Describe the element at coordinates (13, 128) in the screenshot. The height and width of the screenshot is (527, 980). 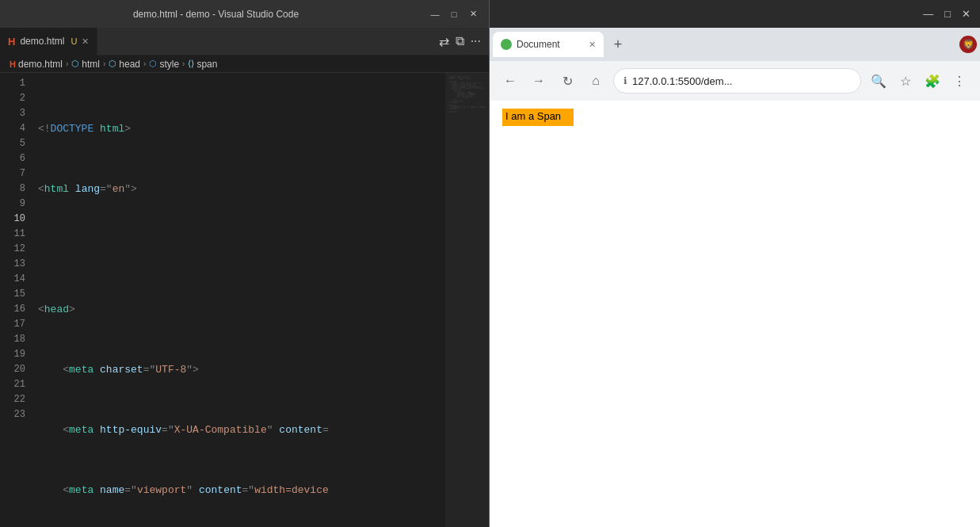
I see `ln-4: 4` at that location.